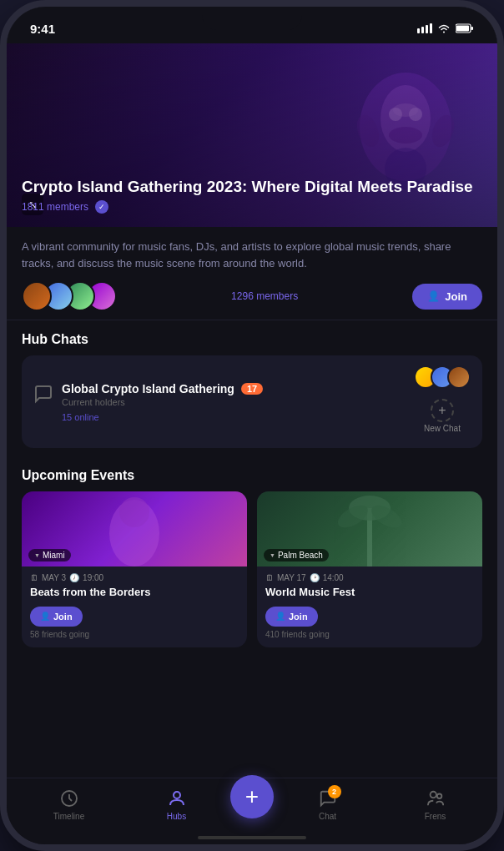 This screenshot has height=851, width=504. I want to click on chat-badge: 2, so click(335, 792).